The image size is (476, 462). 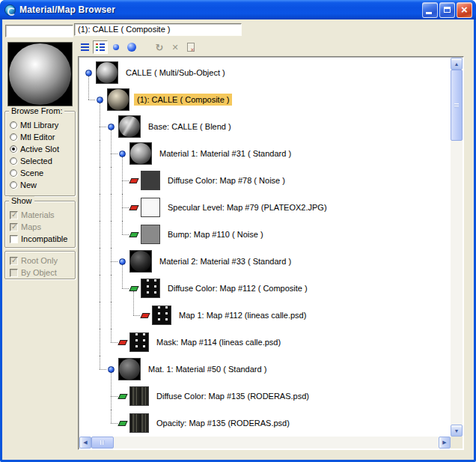 I want to click on tree-item-diffuse-color-map-78: Diffuse Color: Map #78 ( Noise ), so click(x=265, y=180).